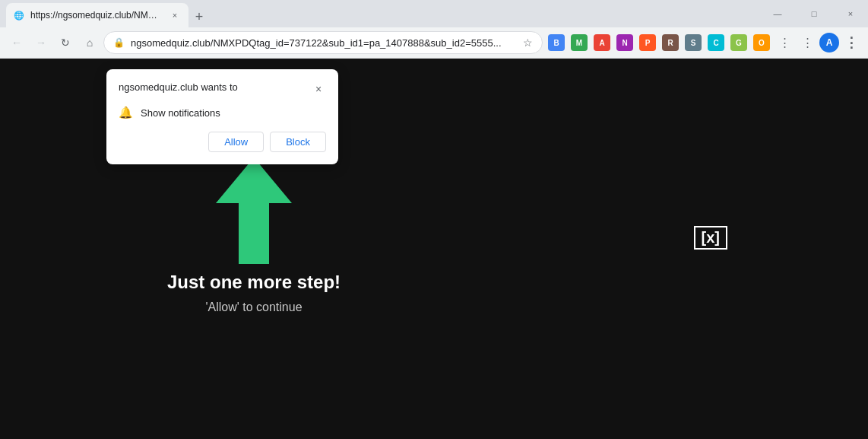 This screenshot has width=868, height=439. I want to click on ext-icon-2: M, so click(579, 43).